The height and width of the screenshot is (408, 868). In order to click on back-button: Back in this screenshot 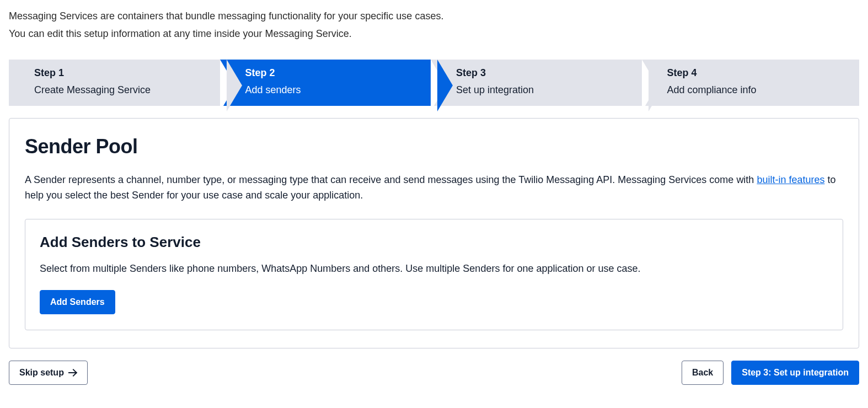, I will do `click(703, 373)`.